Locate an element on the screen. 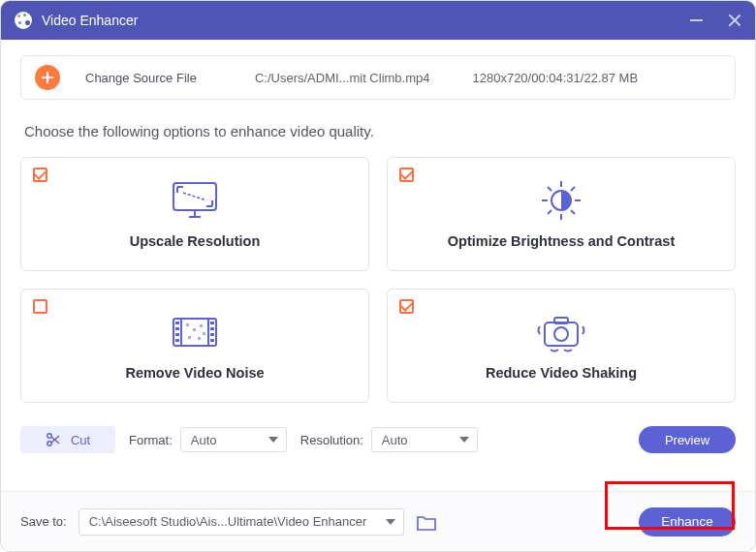  cut-button: Cut is located at coordinates (68, 440).